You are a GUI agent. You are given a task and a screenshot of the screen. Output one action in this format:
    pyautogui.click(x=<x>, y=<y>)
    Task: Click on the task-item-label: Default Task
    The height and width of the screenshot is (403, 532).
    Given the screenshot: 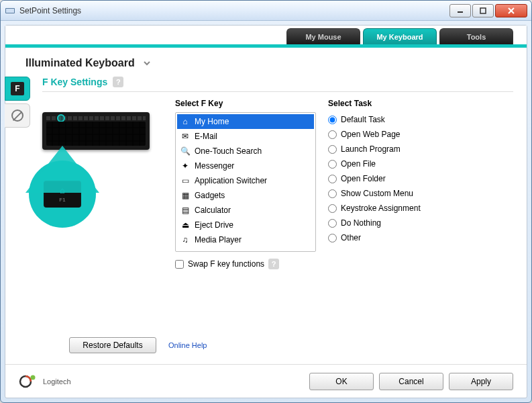 What is the action you would take?
    pyautogui.click(x=363, y=120)
    